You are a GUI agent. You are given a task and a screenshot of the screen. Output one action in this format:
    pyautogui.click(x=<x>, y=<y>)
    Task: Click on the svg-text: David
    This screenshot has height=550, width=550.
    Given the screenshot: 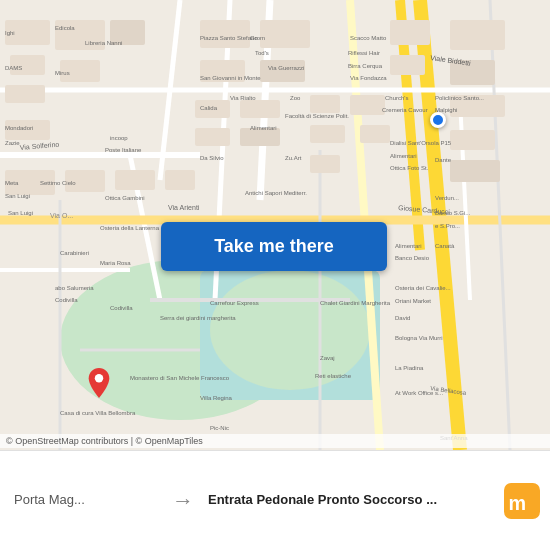 What is the action you would take?
    pyautogui.click(x=402, y=318)
    